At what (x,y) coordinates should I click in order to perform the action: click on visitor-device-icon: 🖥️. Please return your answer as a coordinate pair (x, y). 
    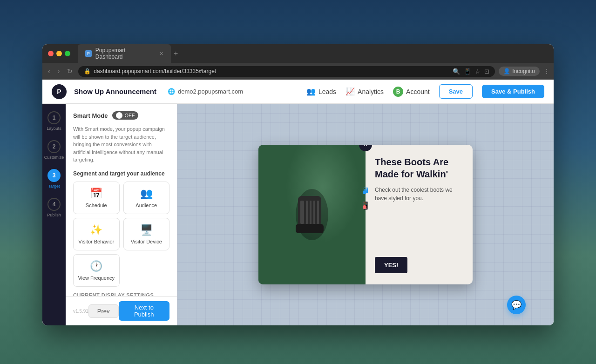
    Looking at the image, I should click on (146, 230).